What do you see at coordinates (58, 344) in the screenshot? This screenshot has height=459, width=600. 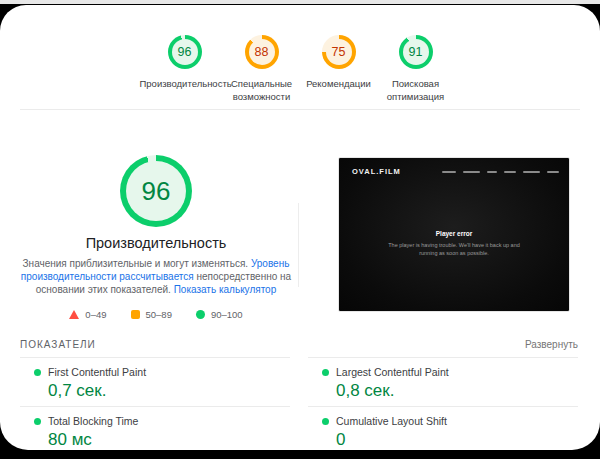 I see `metrics-section-title: ПОКАЗАТЕЛИ` at bounding box center [58, 344].